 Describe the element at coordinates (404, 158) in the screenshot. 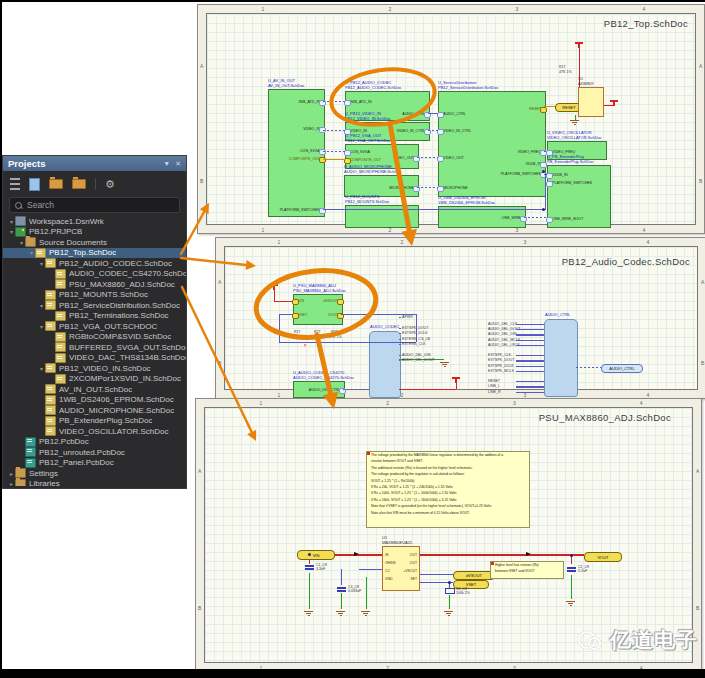

I see `sheet-entry: VIDEO_OUT` at that location.